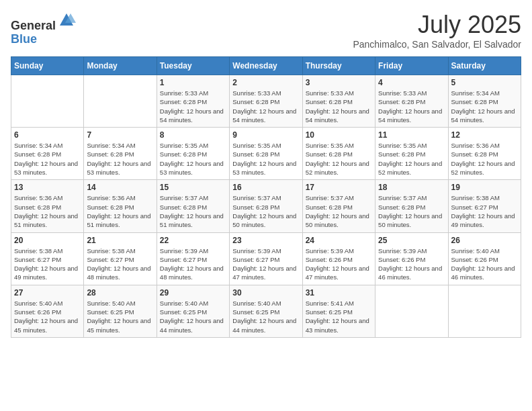 The height and width of the screenshot is (411, 532). I want to click on header: General Blue July 2025 Panchimalco, San …, so click(266, 30).